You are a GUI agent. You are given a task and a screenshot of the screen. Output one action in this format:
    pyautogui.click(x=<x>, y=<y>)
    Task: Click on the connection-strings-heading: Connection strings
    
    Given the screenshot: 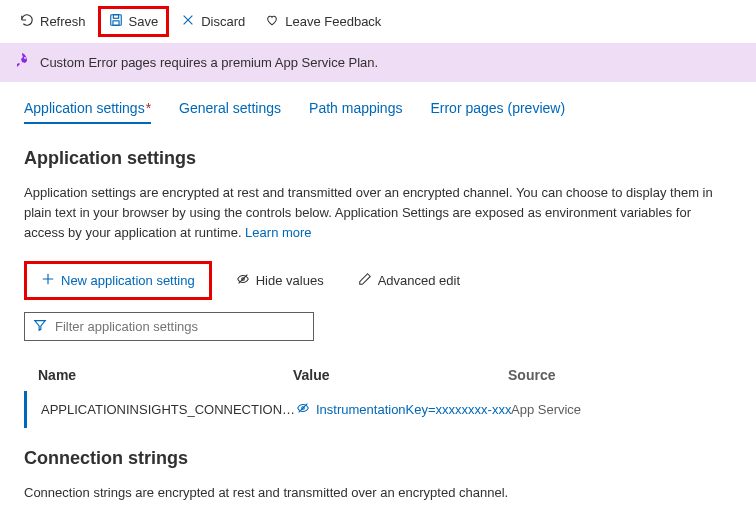 What is the action you would take?
    pyautogui.click(x=378, y=458)
    